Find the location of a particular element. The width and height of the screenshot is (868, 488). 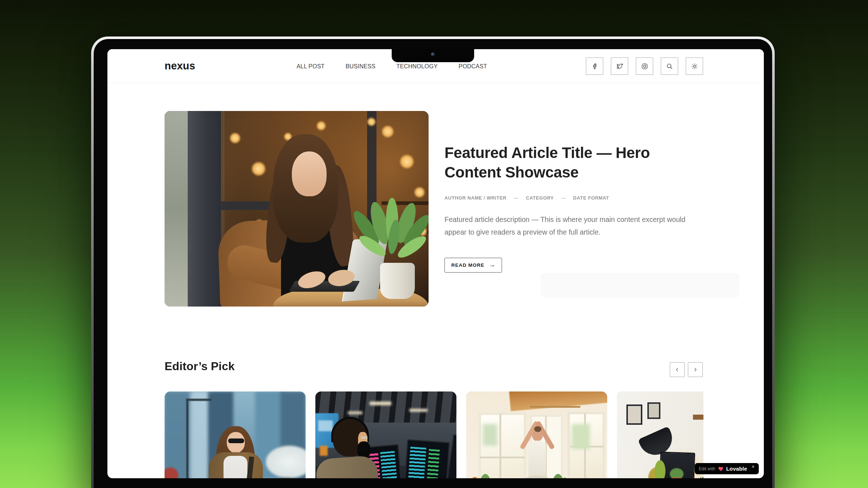

laptop-notch is located at coordinates (433, 56).